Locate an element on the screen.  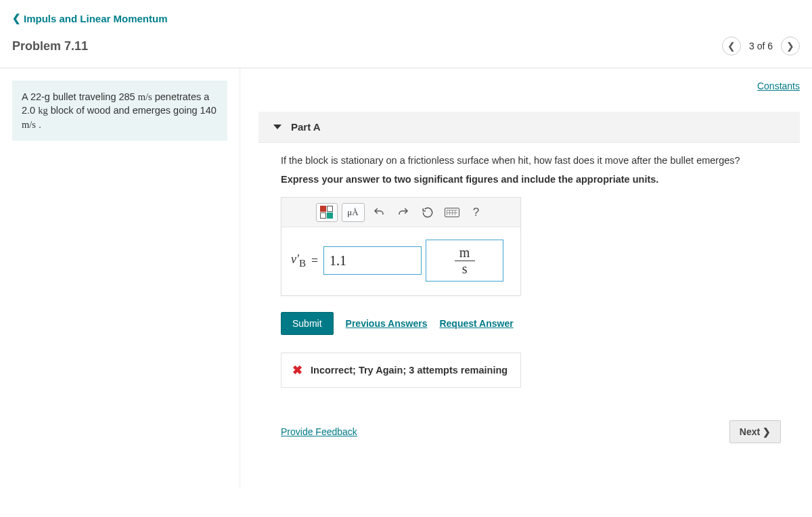
caret-down-icon is located at coordinates (277, 127).